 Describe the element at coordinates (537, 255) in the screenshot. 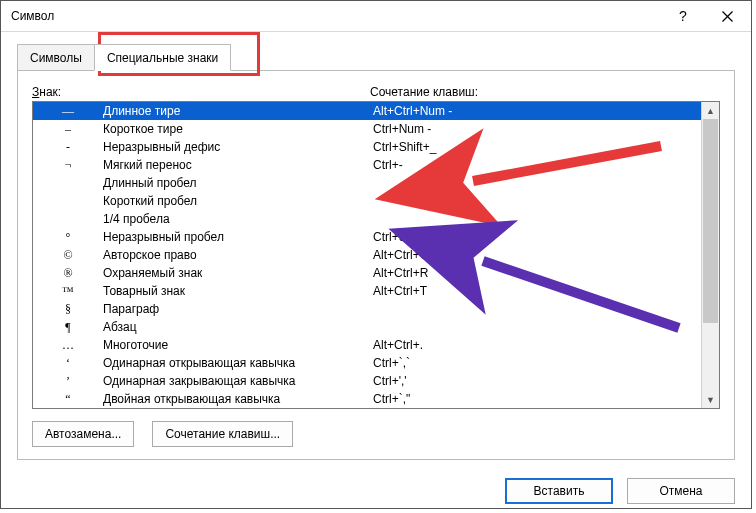

I see `symbol-shortcut: Alt+Ctrl+C` at that location.